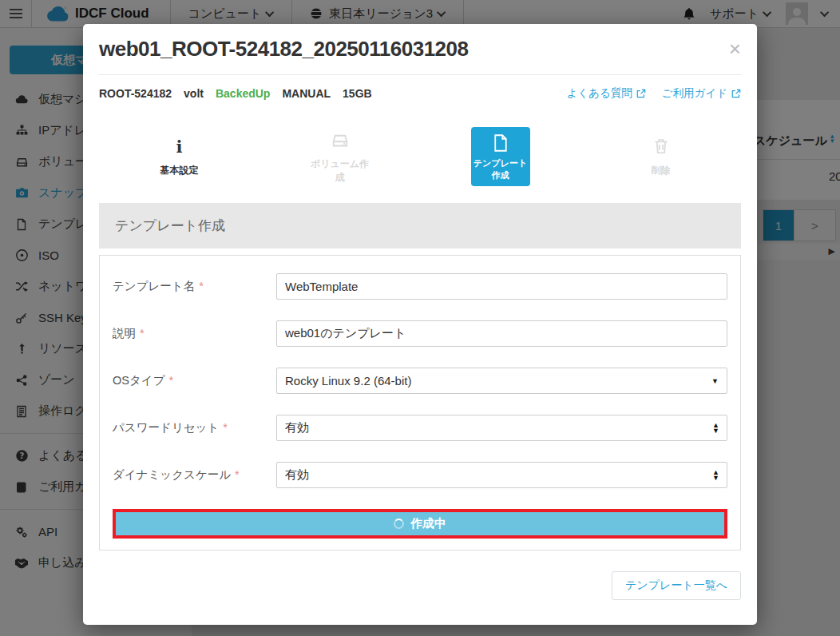 This screenshot has height=636, width=840. Describe the element at coordinates (501, 157) in the screenshot. I see `active-step-box: テンプレート作成` at that location.